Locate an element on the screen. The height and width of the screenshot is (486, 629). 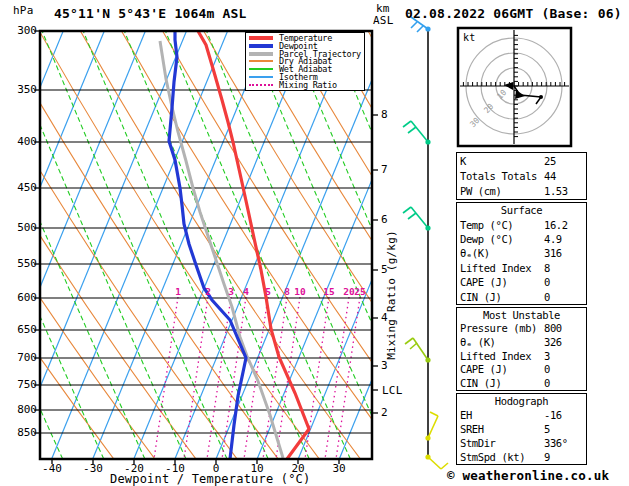
pressure-unit-label: hPa is located at coordinates (23, 10).